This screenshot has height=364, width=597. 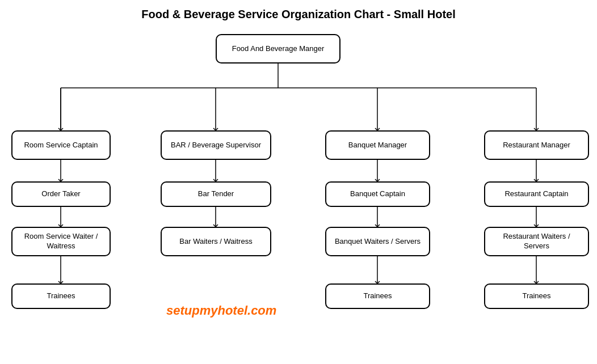 I want to click on box-col3-3: Banquet Waiters / Servers, so click(x=378, y=242).